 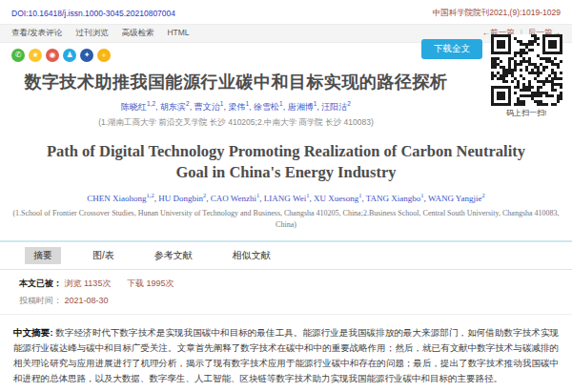 I want to click on nav-links: 查看/发表评论过刊浏览高级检索HTML, so click(x=101, y=33).